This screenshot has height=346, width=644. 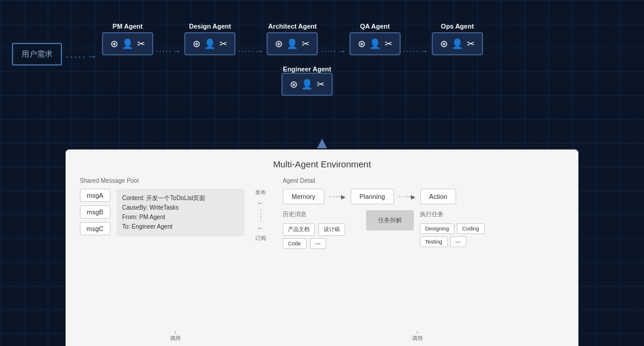 I want to click on design-icon-user: 👤, so click(x=210, y=44).